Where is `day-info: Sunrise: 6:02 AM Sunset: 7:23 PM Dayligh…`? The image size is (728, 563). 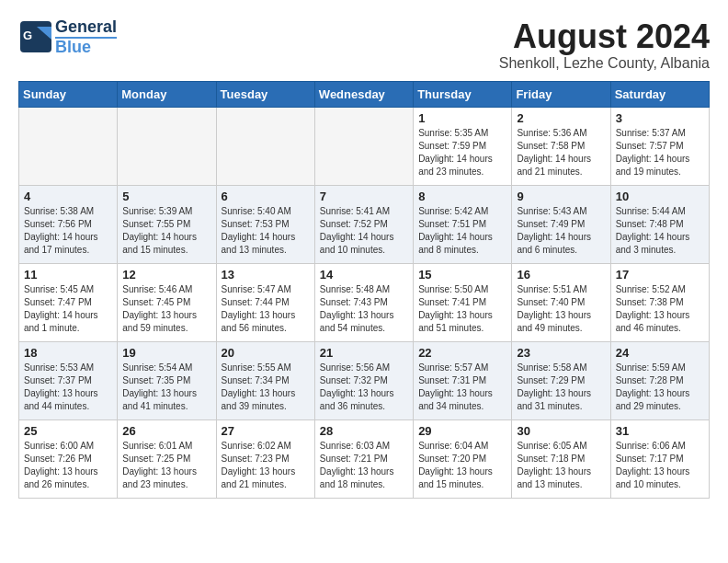 day-info: Sunrise: 6:02 AM Sunset: 7:23 PM Dayligh… is located at coordinates (266, 465).